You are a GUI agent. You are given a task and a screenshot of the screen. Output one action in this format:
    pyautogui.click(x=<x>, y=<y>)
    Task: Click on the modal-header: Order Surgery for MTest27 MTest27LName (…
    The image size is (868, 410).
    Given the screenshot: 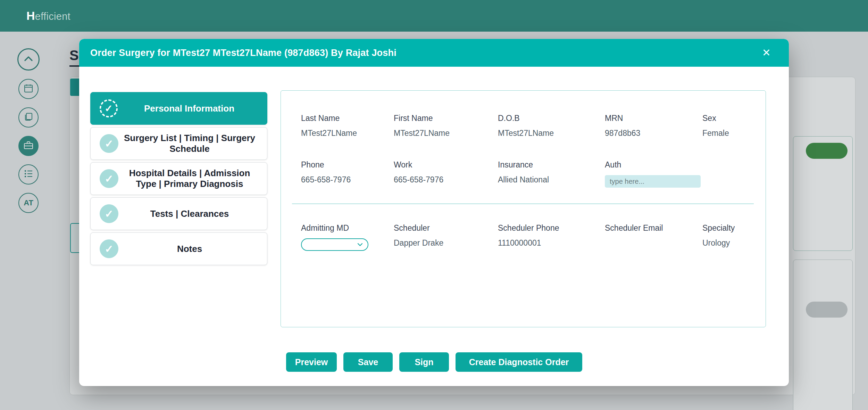 What is the action you would take?
    pyautogui.click(x=434, y=53)
    